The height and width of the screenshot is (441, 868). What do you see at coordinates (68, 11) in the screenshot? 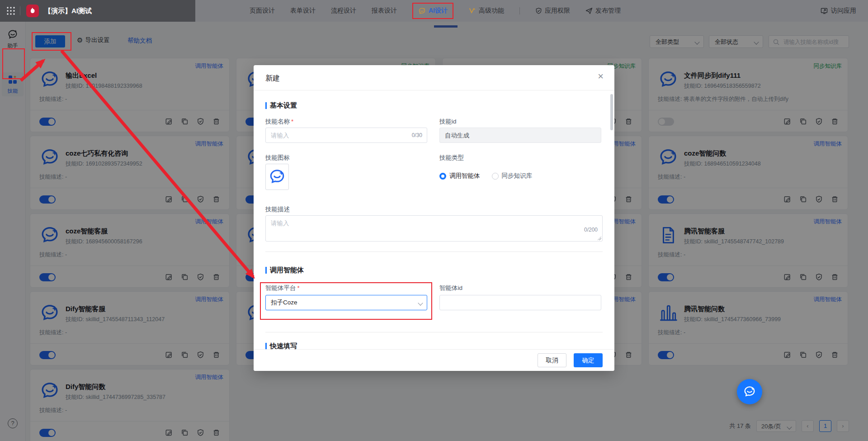
I see `app-title: 【演示】AI测试` at bounding box center [68, 11].